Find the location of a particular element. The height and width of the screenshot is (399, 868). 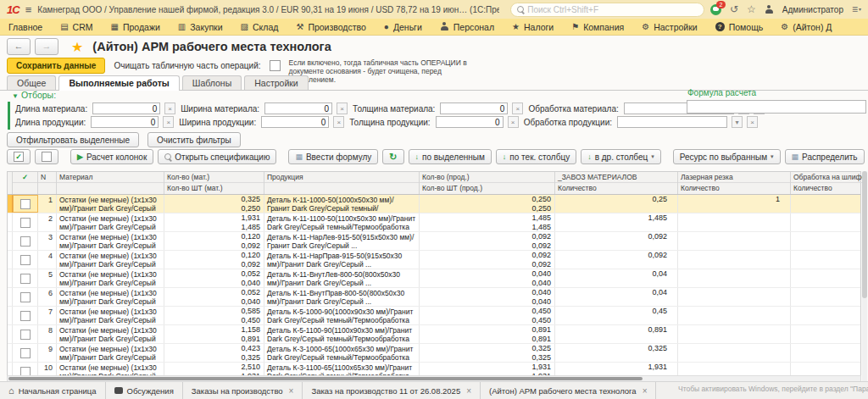

col-grind: Обработка на шлифовКоличество is located at coordinates (826, 183).